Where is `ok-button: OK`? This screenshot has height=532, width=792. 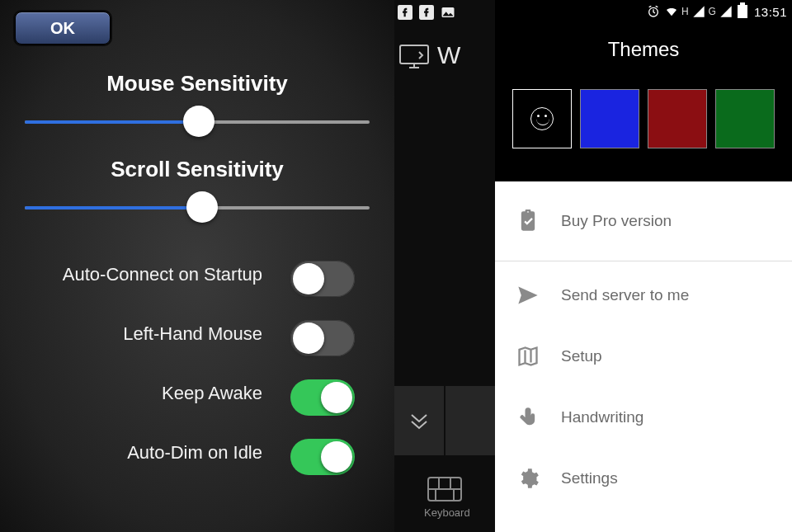
ok-button: OK is located at coordinates (63, 28).